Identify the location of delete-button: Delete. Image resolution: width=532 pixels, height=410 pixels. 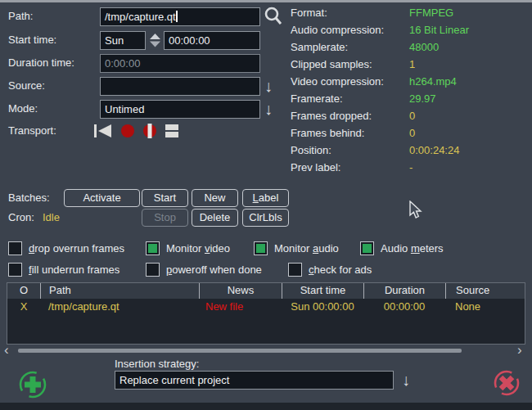
(214, 218).